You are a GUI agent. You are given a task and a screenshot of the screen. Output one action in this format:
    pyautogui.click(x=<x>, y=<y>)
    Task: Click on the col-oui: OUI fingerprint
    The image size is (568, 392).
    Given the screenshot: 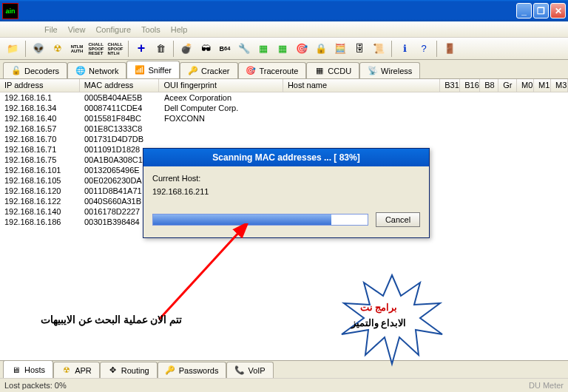 What is the action you would take?
    pyautogui.click(x=221, y=86)
    